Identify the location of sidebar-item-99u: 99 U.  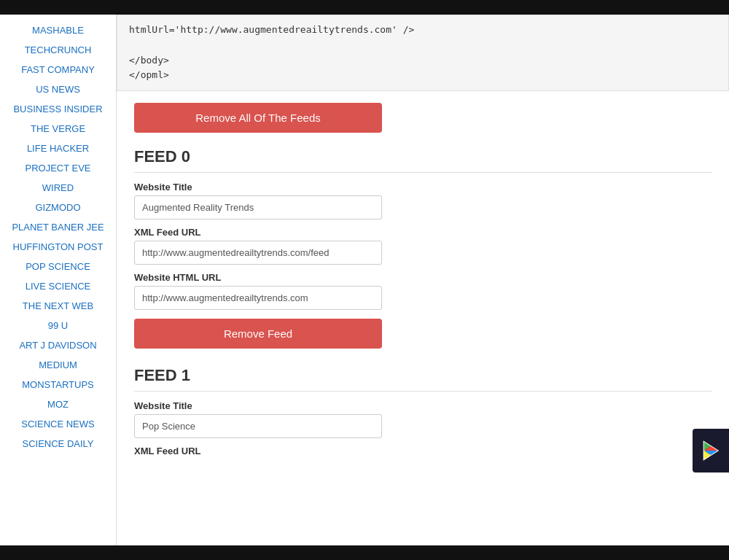
(58, 325).